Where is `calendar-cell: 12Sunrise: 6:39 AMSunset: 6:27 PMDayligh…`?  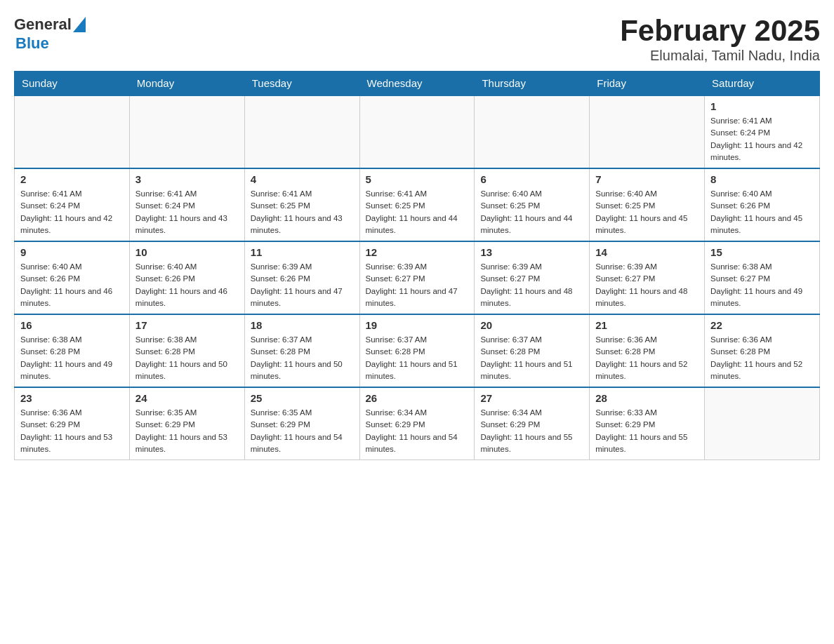
calendar-cell: 12Sunrise: 6:39 AMSunset: 6:27 PMDayligh… is located at coordinates (417, 278).